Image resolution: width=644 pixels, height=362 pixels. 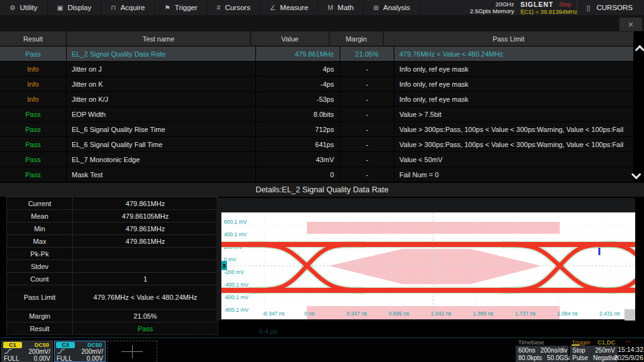 What do you see at coordinates (331, 8) in the screenshot?
I see `math-icon: M` at bounding box center [331, 8].